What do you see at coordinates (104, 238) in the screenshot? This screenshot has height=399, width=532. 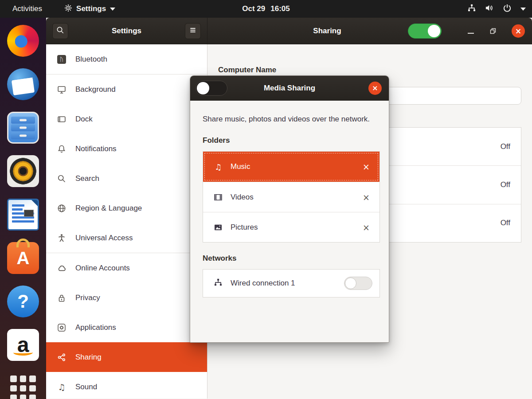 I see `sidebar-item-label: Universal Access` at bounding box center [104, 238].